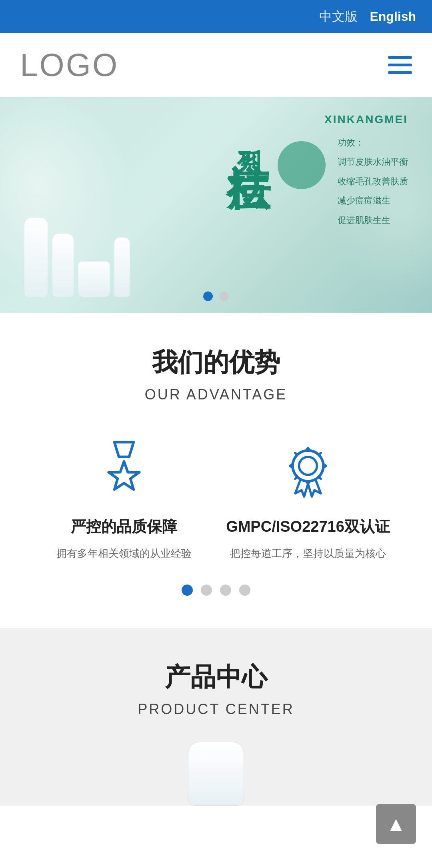 The width and height of the screenshot is (432, 868). I want to click on logo: LOGO, so click(70, 65).